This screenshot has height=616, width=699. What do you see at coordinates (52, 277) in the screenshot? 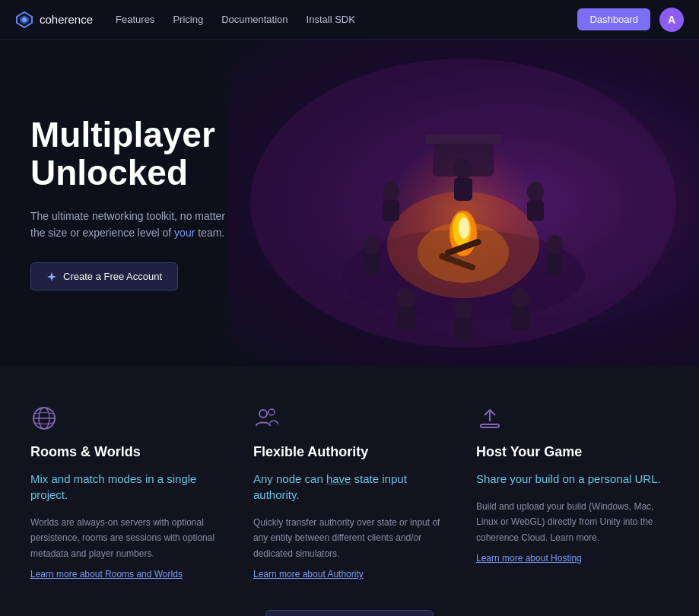
I see `sparkle-icon` at bounding box center [52, 277].